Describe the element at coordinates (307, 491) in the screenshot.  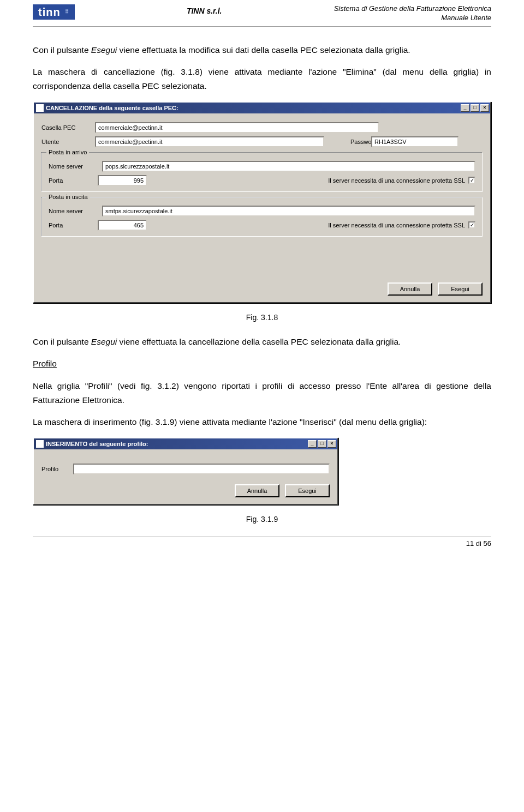
I see `esegui-button-2: Esegui` at that location.